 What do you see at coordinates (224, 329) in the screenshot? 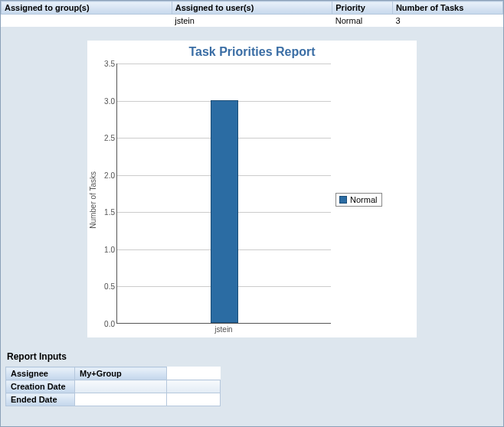
I see `chart-x-tick-label: jstein` at bounding box center [224, 329].